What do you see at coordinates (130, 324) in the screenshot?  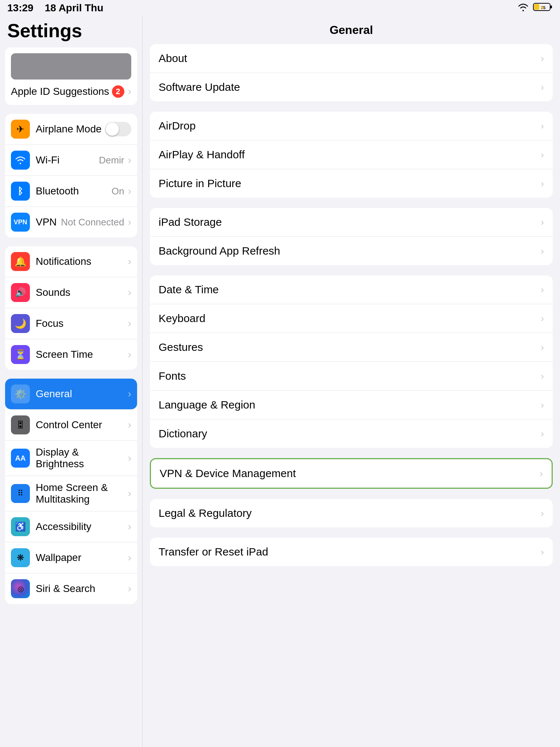 I see `focus-chevron: ›` at bounding box center [130, 324].